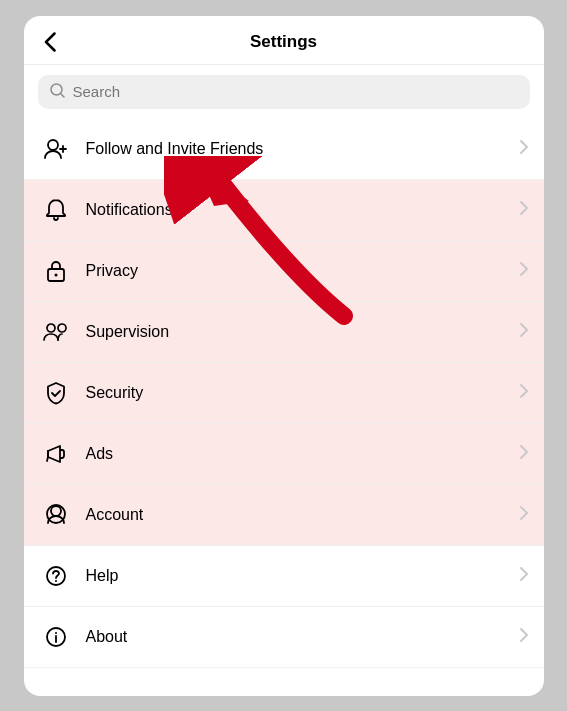  What do you see at coordinates (56, 332) in the screenshot?
I see `supervision-icon` at bounding box center [56, 332].